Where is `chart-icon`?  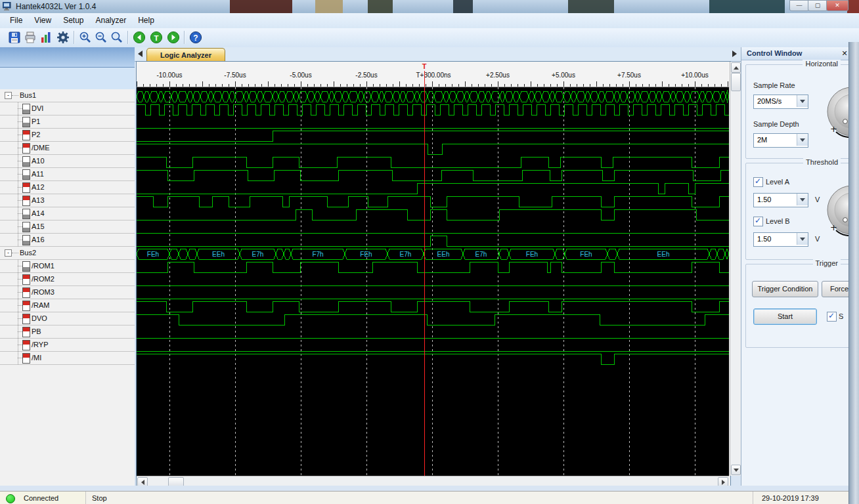
chart-icon is located at coordinates (46, 37).